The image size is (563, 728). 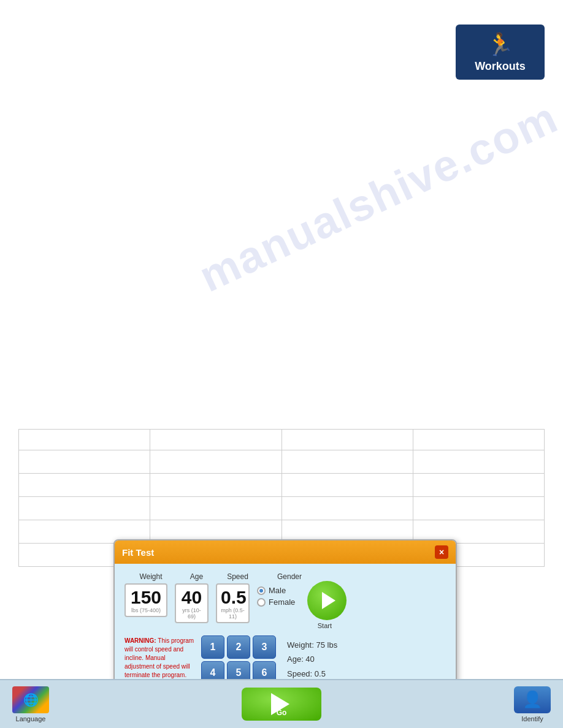 What do you see at coordinates (282, 713) in the screenshot?
I see `go-label: Go` at bounding box center [282, 713].